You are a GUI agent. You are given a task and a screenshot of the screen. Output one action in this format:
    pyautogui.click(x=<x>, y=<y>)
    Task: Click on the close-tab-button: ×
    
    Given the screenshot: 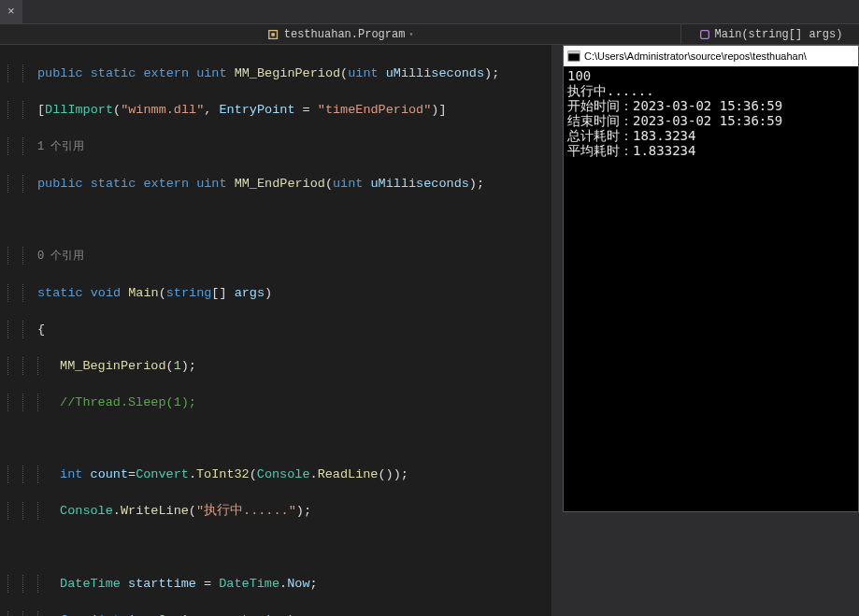 What is the action you would take?
    pyautogui.click(x=11, y=12)
    